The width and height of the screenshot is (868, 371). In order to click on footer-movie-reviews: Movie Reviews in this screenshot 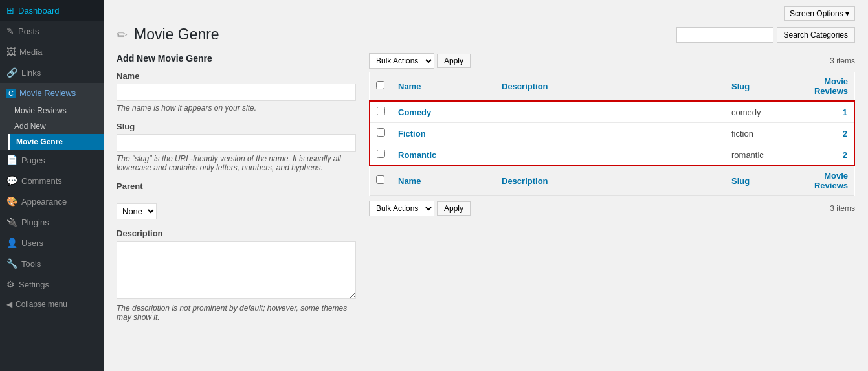, I will do `click(829, 181)`.